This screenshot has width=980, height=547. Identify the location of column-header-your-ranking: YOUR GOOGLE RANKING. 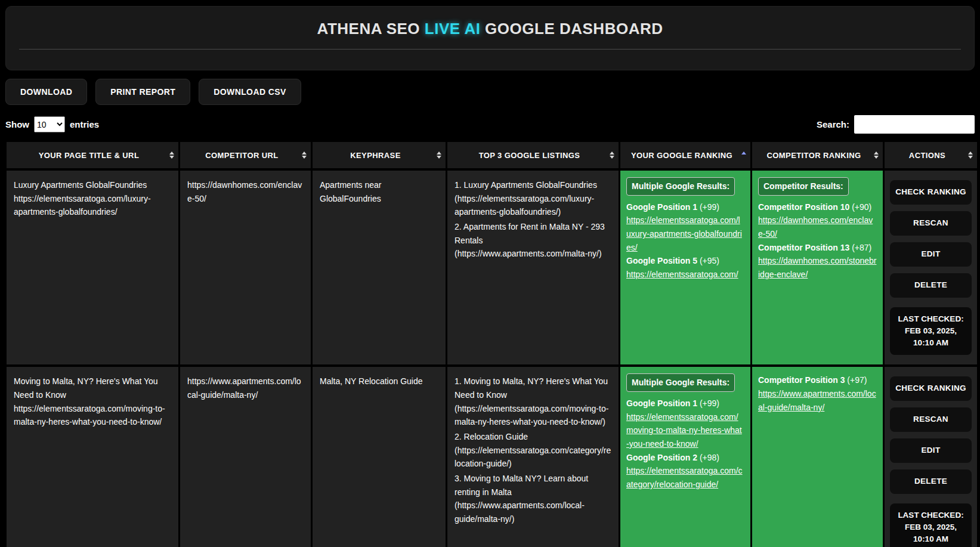
(685, 155).